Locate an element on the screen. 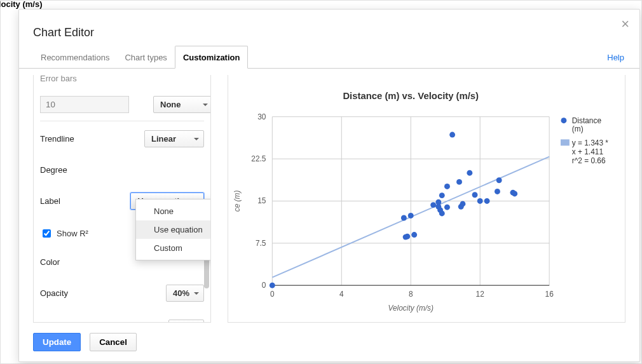 The width and height of the screenshot is (642, 364). svg-text: 4 is located at coordinates (342, 294).